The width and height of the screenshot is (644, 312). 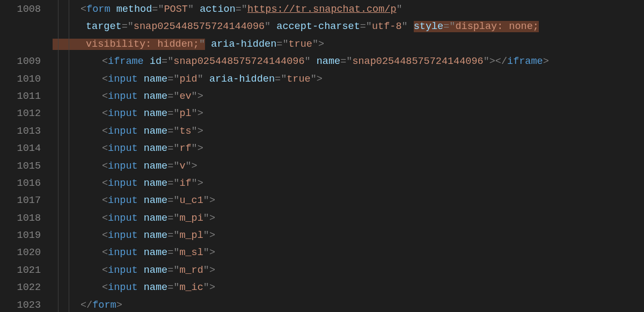 What do you see at coordinates (26, 156) in the screenshot?
I see `line-number-gutter: 1008 1009 1010 1011 1012 1013 1014 1015 …` at bounding box center [26, 156].